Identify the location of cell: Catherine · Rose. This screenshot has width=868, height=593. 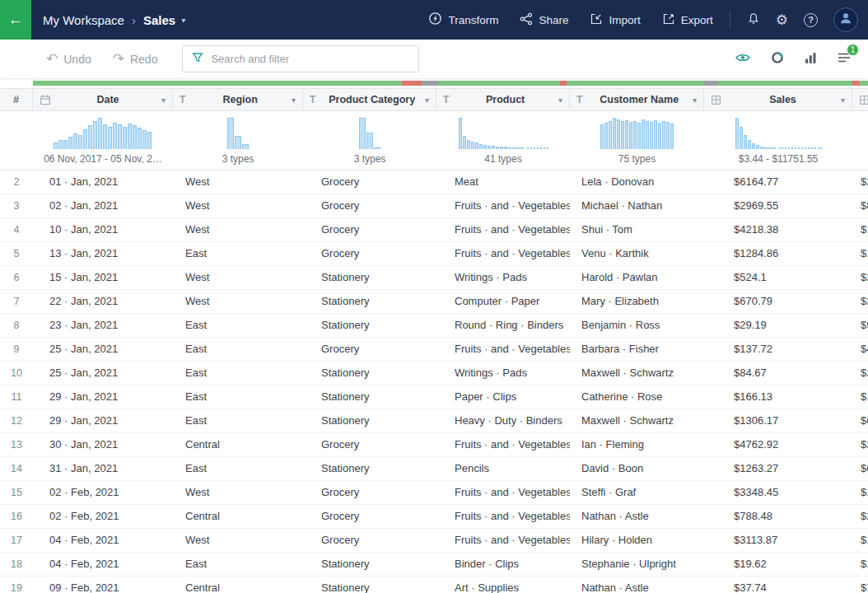
(637, 397).